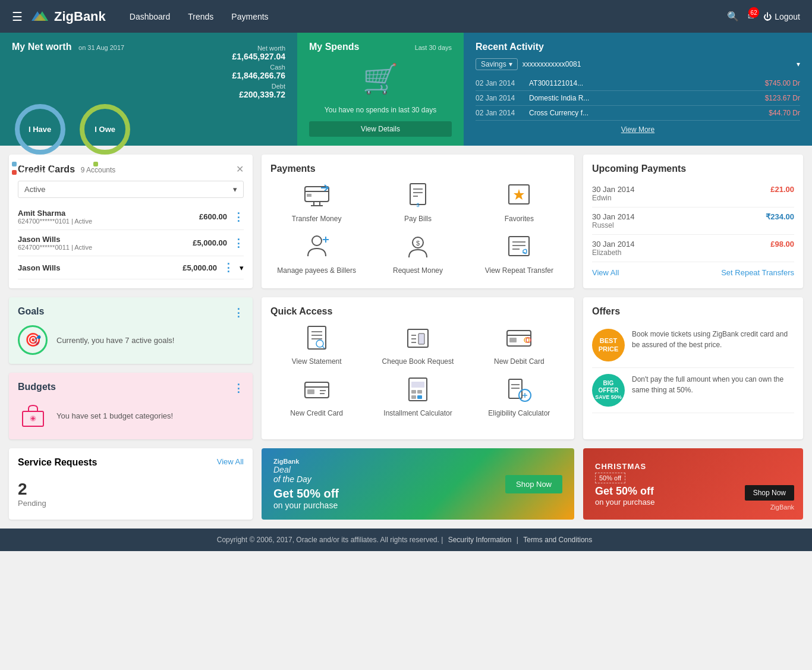 Image resolution: width=812 pixels, height=670 pixels. Describe the element at coordinates (241, 268) in the screenshot. I see `expand-icon: ▾` at that location.